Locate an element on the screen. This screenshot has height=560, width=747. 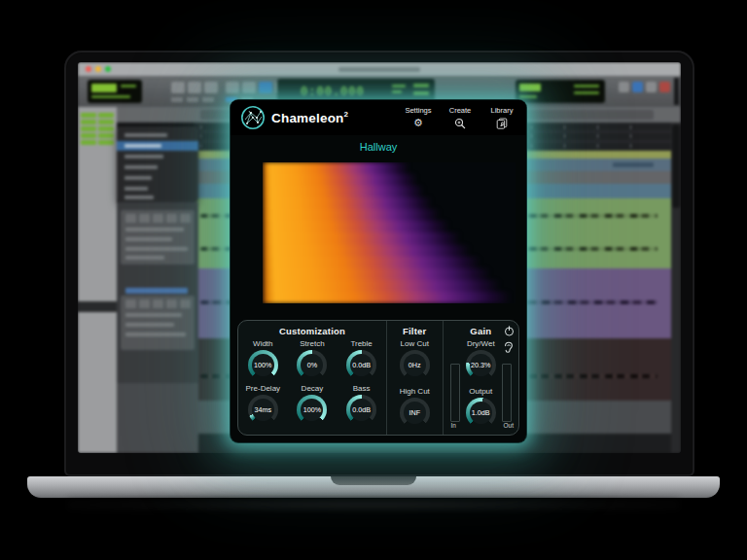
section-title: Customization is located at coordinates (312, 331).